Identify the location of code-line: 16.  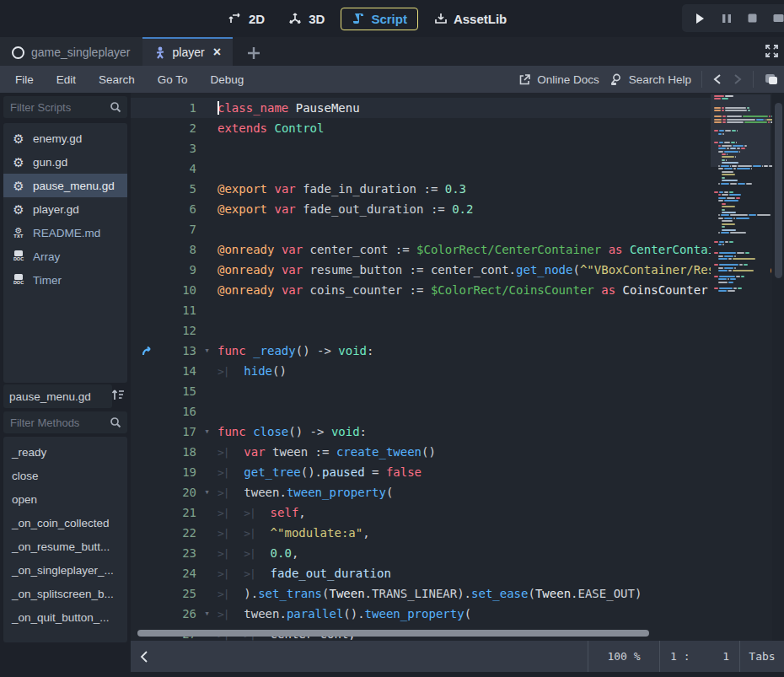
(450, 411).